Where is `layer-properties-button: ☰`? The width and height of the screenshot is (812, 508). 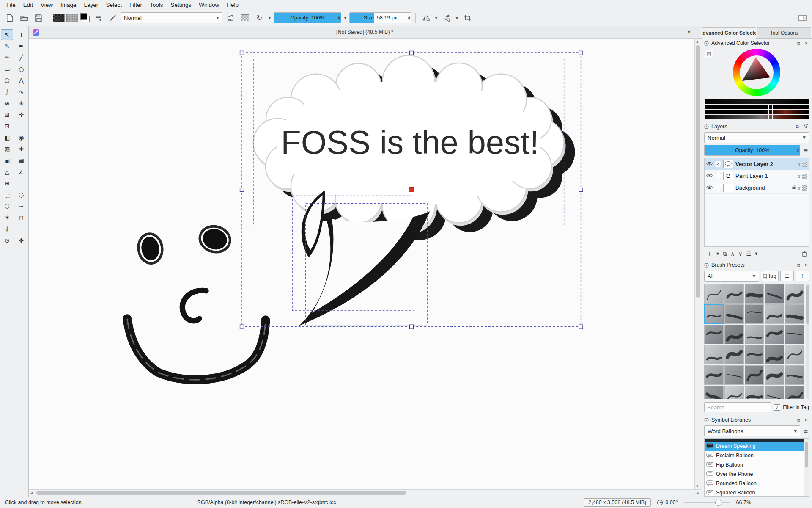
layer-properties-button: ☰ is located at coordinates (749, 254).